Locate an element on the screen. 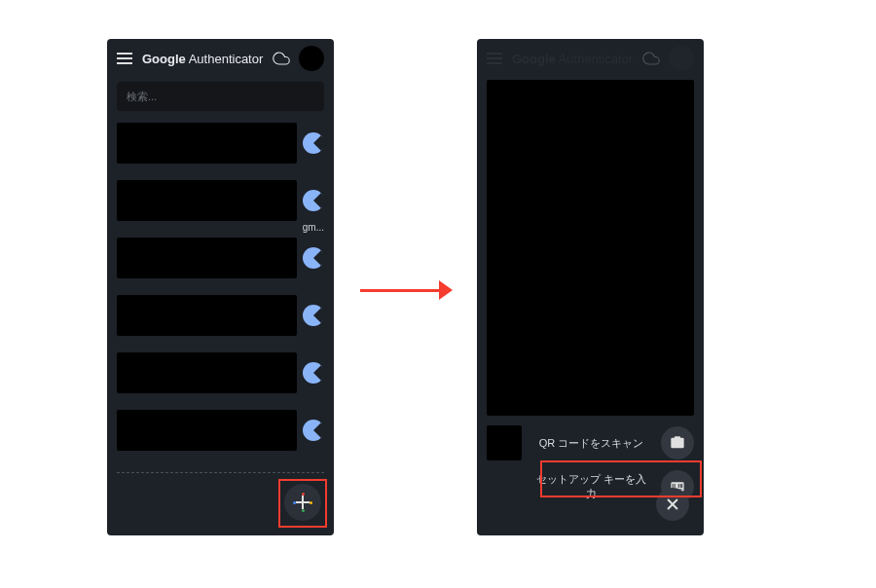 The width and height of the screenshot is (876, 588). camera-icon is located at coordinates (677, 443).